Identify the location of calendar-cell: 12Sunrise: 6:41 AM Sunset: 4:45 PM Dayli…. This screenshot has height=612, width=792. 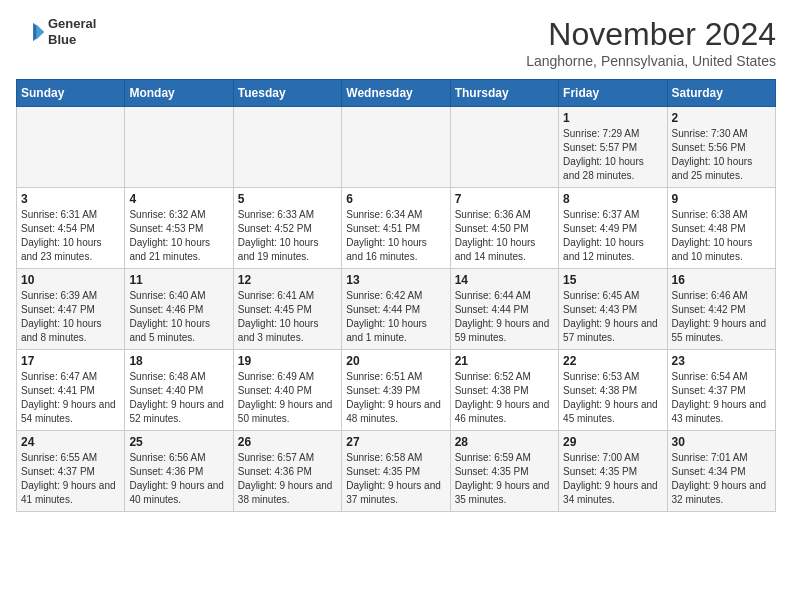
(287, 310).